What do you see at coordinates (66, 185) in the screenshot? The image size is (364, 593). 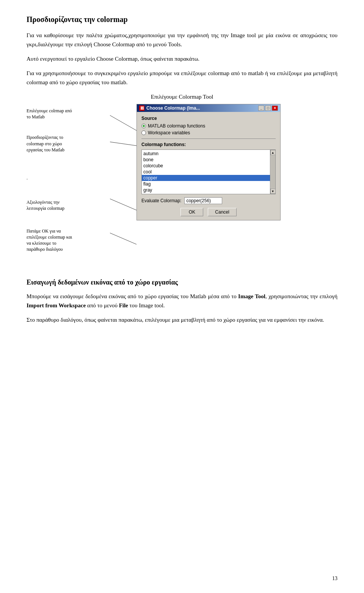 I see `diagram-labels: Επιλέγουμε colrmap απότο Matlab Προσδιορ…` at bounding box center [66, 185].